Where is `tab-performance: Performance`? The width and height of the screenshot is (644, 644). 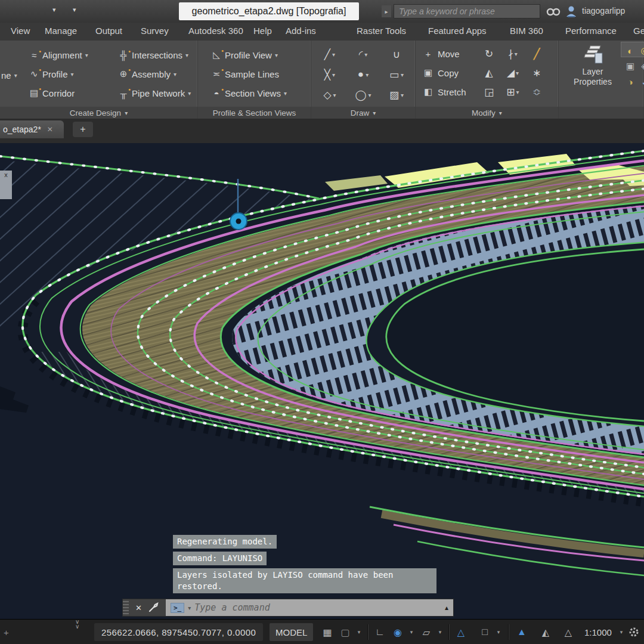 tab-performance: Performance is located at coordinates (591, 31).